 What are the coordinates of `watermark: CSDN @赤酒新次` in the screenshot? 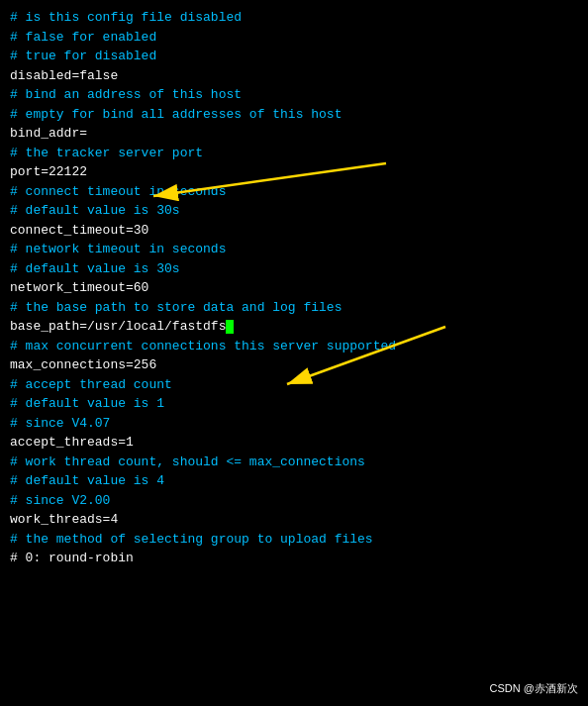 It's located at (535, 689).